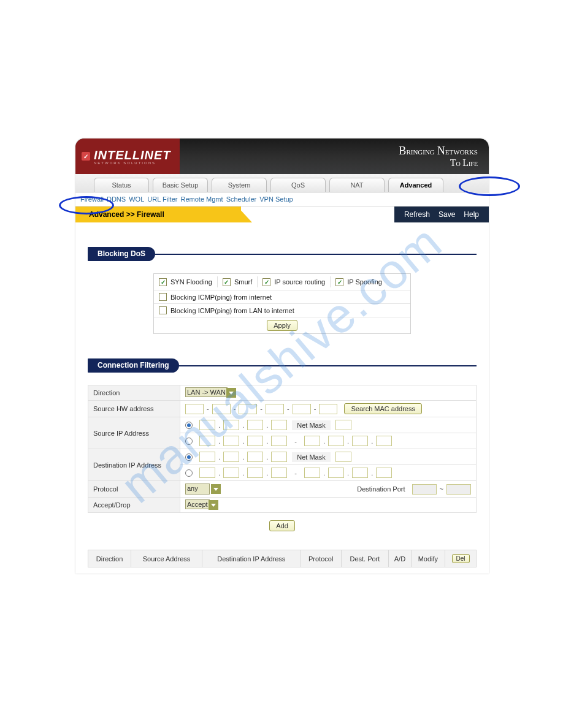 The width and height of the screenshot is (563, 728). I want to click on del-header-button: Del, so click(461, 559).